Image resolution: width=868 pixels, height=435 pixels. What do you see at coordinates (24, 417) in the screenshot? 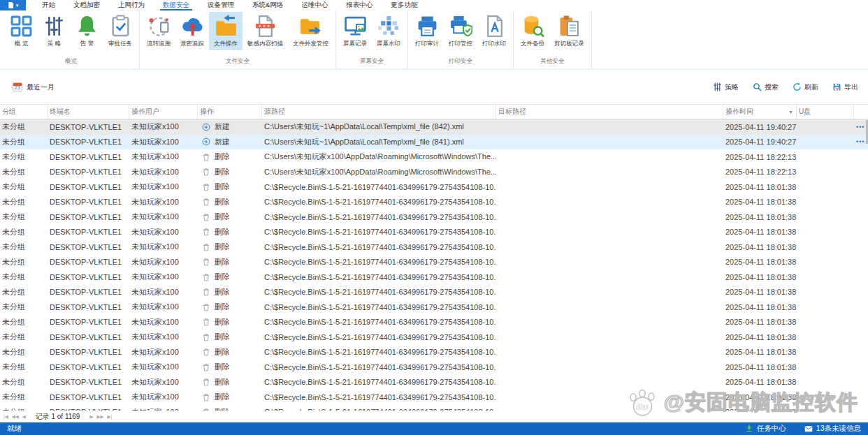
I see `pager-nav-button: ◀` at bounding box center [24, 417].